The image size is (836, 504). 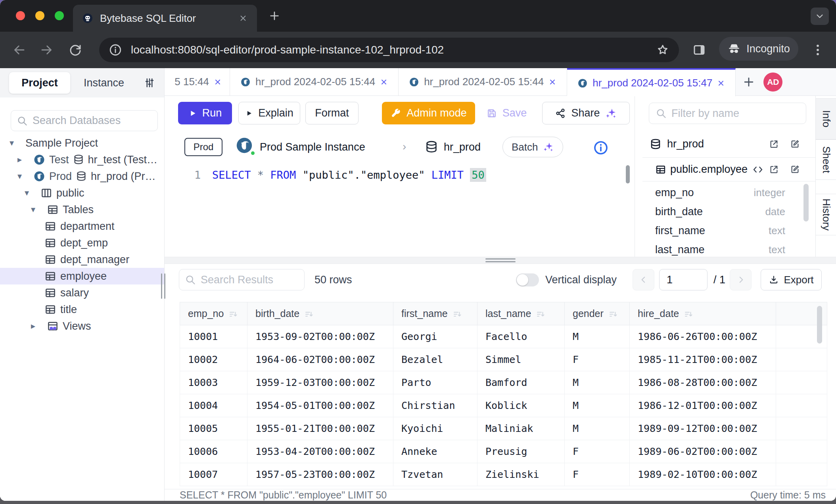 What do you see at coordinates (82, 260) in the screenshot?
I see `tree-item-dept-manager: dept_manager` at bounding box center [82, 260].